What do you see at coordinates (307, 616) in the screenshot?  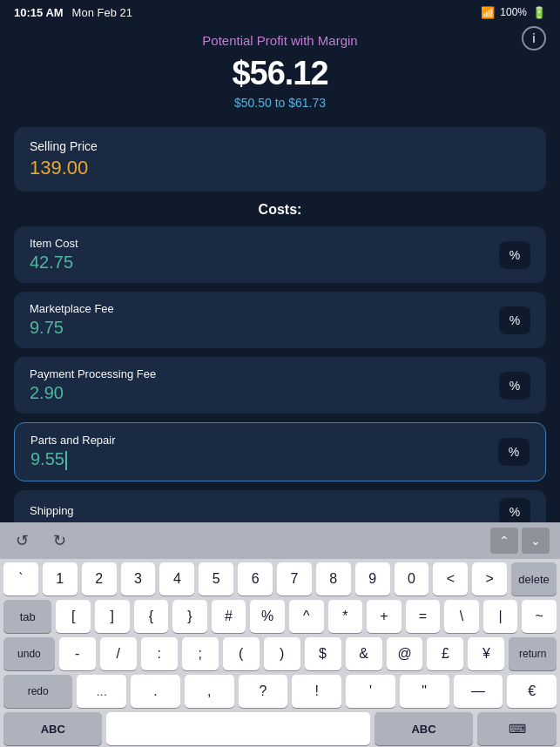 I see `key-caret: ^` at bounding box center [307, 616].